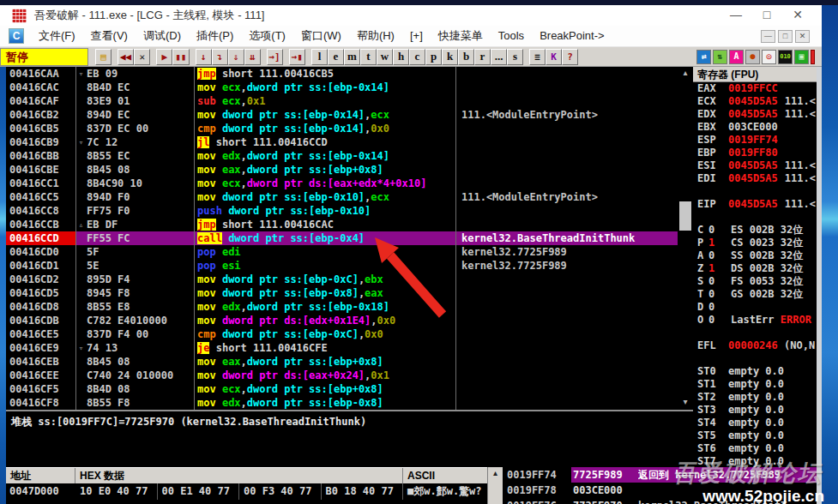  I want to click on register-row: ESI0045D5A5111.<, so click(755, 166).